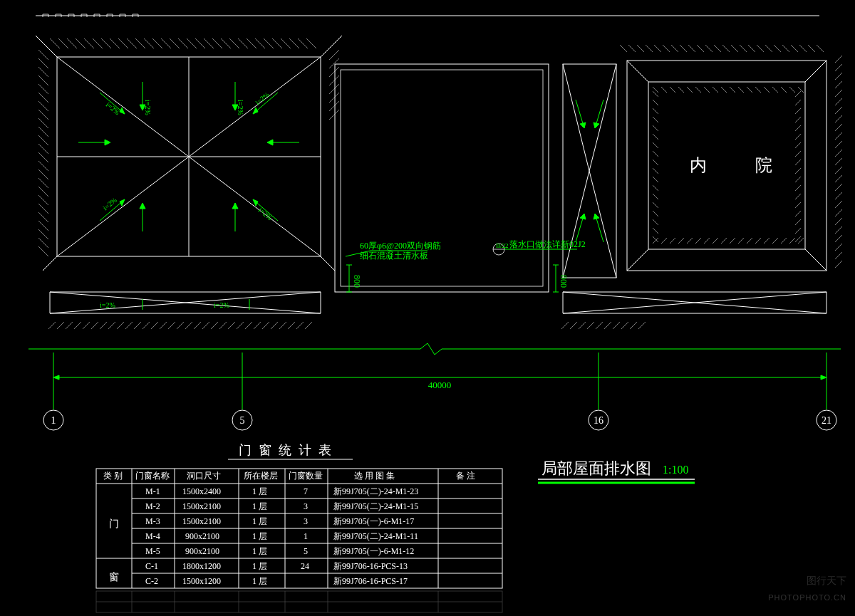 The image size is (855, 616). What do you see at coordinates (152, 476) in the screenshot?
I see `th-name: 门窗名称` at bounding box center [152, 476].